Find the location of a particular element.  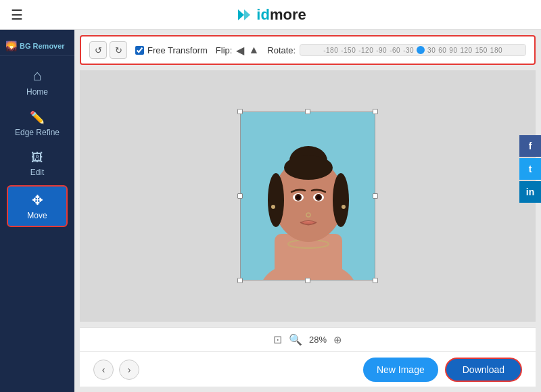

zoom-out-icon: 🔍 is located at coordinates (296, 339).